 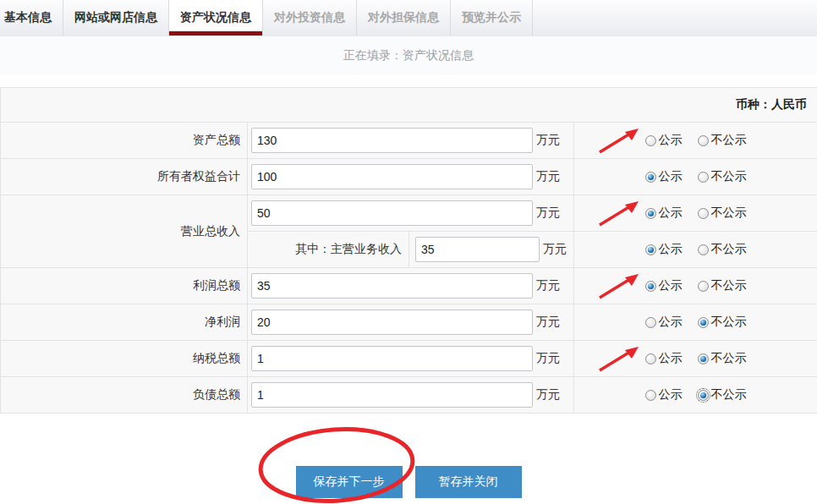 I want to click on field-label-total-profit: 利润总额, so click(x=124, y=286).